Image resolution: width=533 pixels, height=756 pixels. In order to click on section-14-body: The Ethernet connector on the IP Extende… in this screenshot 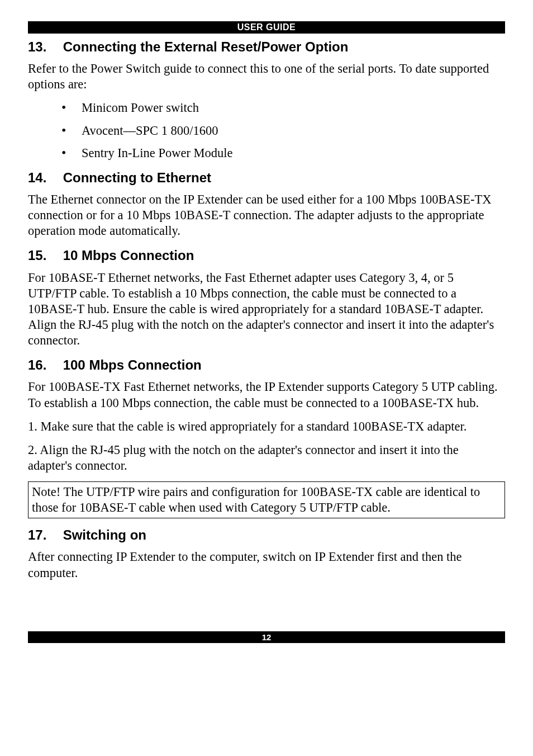, I will do `click(266, 215)`.